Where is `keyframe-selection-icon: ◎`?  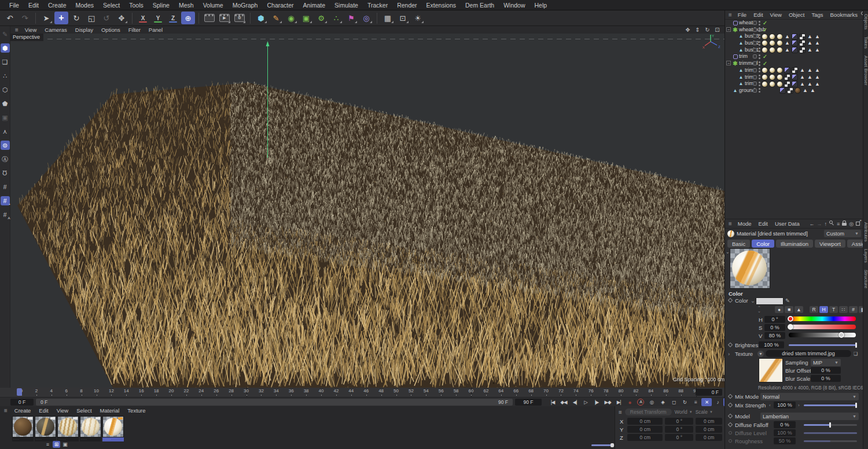 keyframe-selection-icon: ◎ is located at coordinates (652, 402).